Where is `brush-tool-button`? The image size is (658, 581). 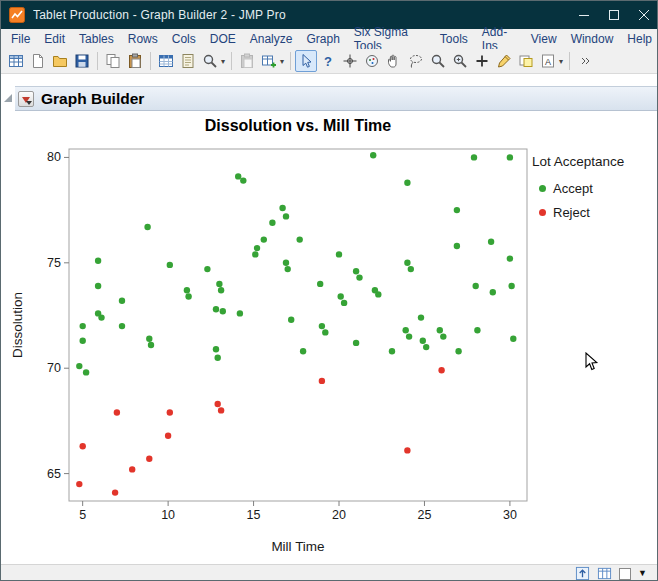
brush-tool-button is located at coordinates (372, 61).